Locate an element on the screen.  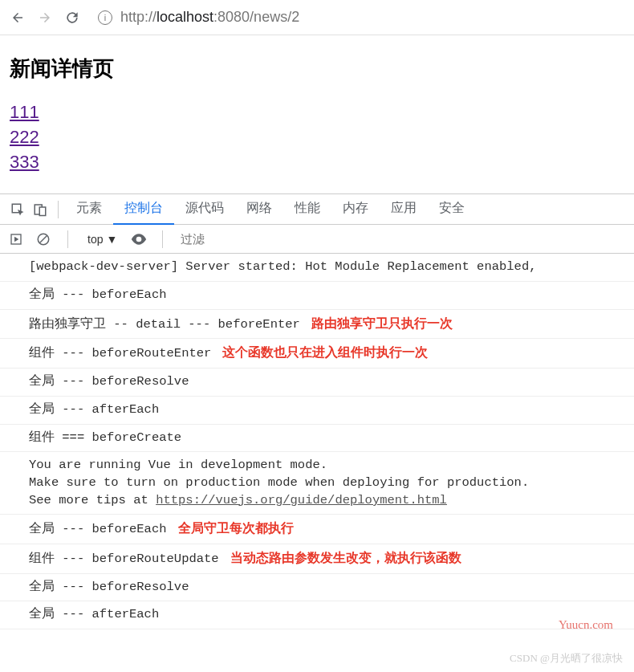
console-row: [webpack-dev-server] Server started: Hot… is located at coordinates (317, 268).